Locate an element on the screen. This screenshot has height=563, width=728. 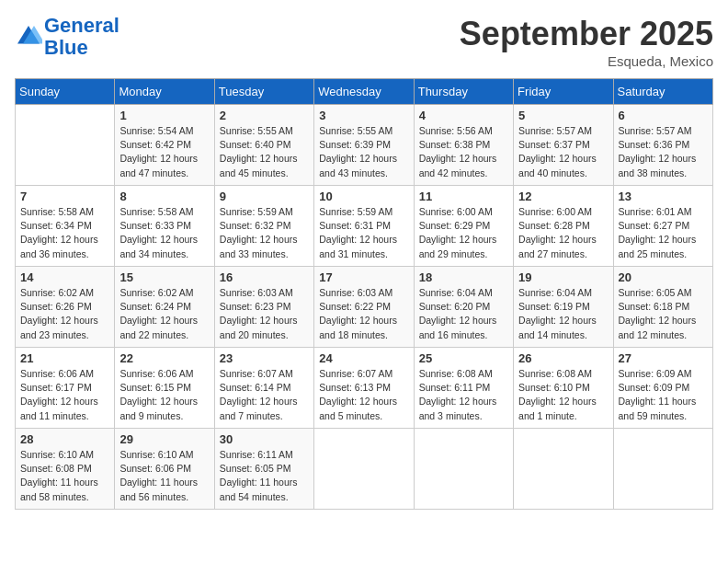
calendar-cell: 17Sunrise: 6:03 AM Sunset: 6:22 PM Dayli… is located at coordinates (364, 307).